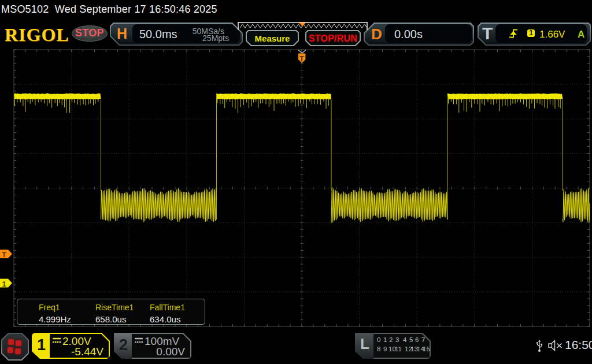 This screenshot has width=592, height=364. I want to click on svg-text: 1, so click(3, 284).